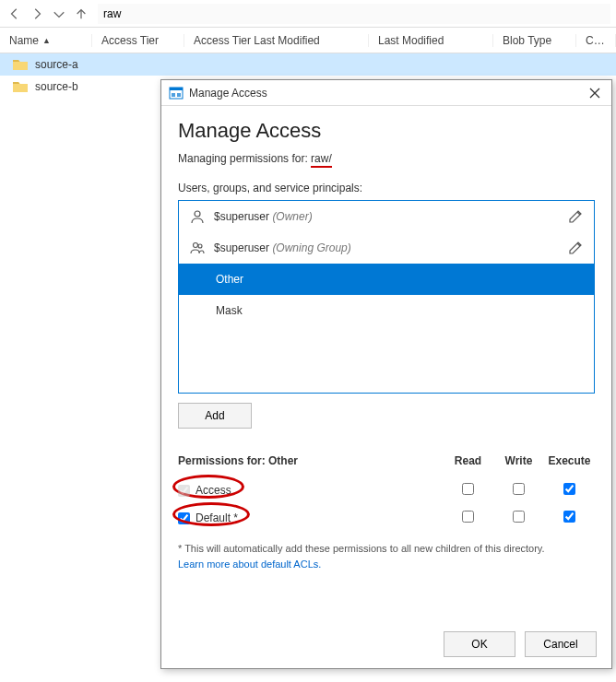  I want to click on footnote: * This will automatically add these perm…, so click(386, 557).